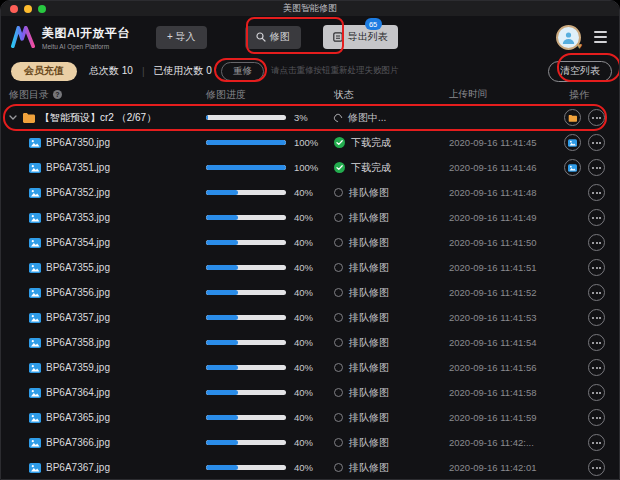  Describe the element at coordinates (261, 37) in the screenshot. I see `magnifier-icon` at that location.